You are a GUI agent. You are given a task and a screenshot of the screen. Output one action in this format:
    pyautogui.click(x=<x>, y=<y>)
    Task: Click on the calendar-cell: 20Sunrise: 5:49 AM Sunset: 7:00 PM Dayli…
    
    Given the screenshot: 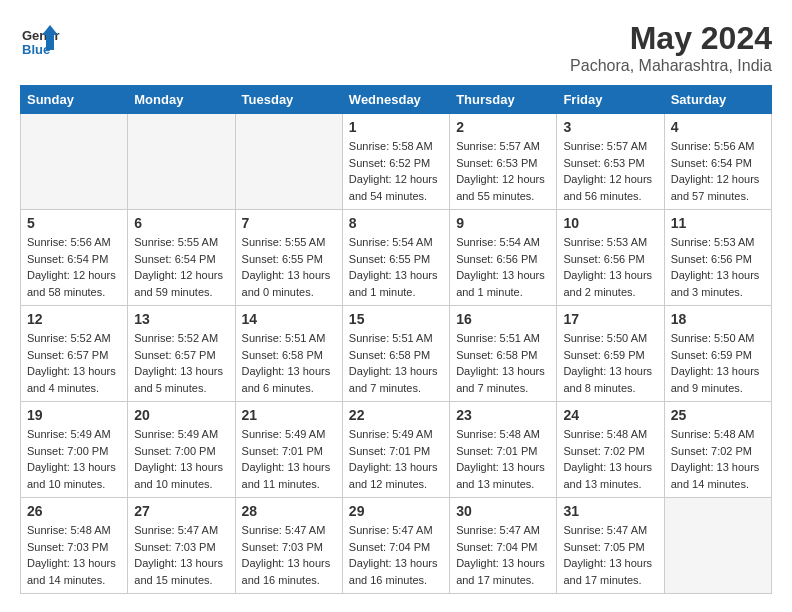 What is the action you would take?
    pyautogui.click(x=182, y=450)
    